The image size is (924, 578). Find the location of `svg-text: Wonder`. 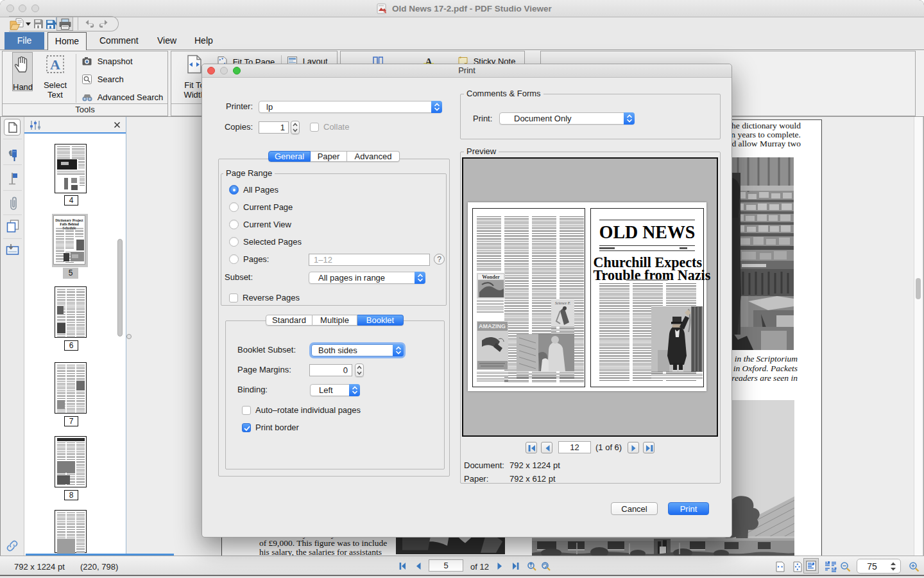

svg-text: Wonder is located at coordinates (491, 277).